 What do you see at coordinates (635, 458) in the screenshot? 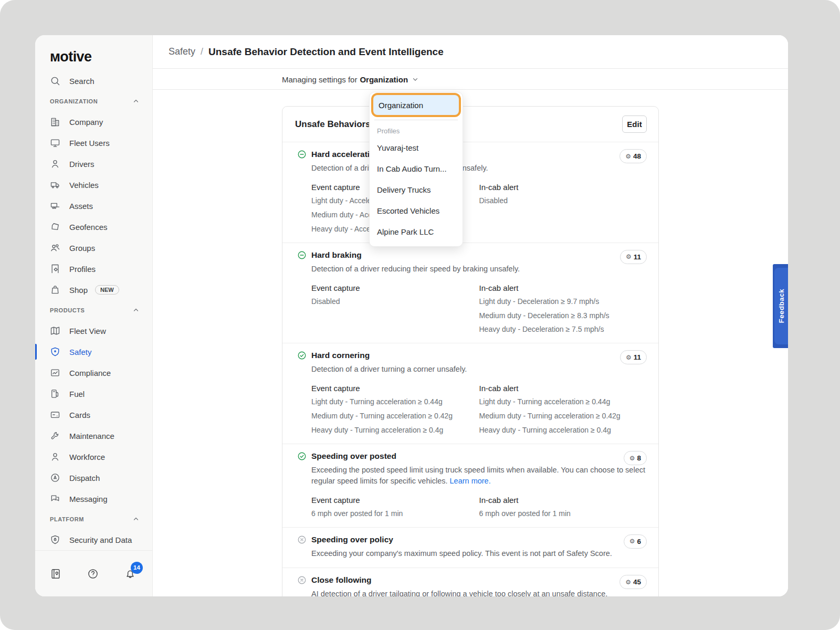
I see `settings-count-badge: ⚙8` at bounding box center [635, 458].